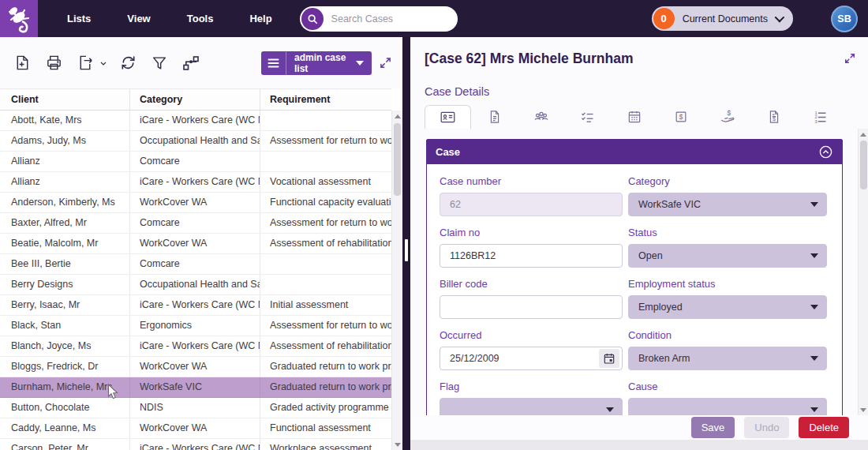  What do you see at coordinates (196, 141) in the screenshot?
I see `table-row: Adams, Judy, MsOccupational Health and S…` at bounding box center [196, 141].